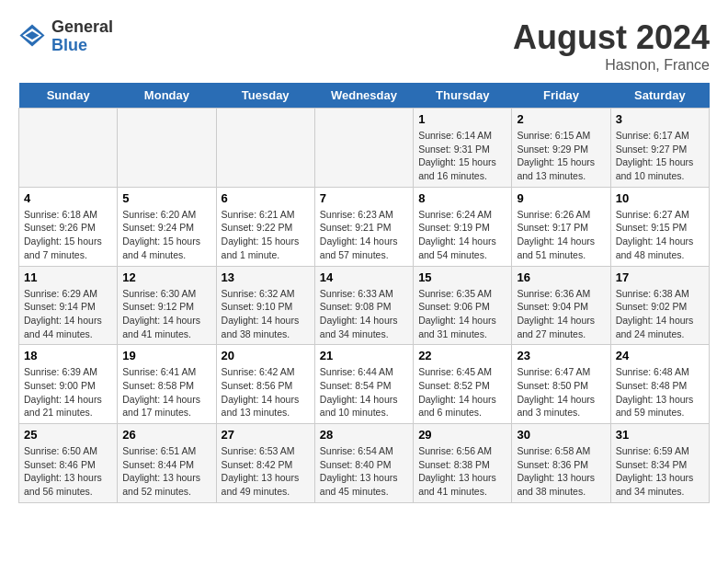 The image size is (728, 563). What do you see at coordinates (561, 471) in the screenshot?
I see `day-info: Sunrise: 6:58 AMSunset: 8:36 PMDaylight:…` at bounding box center [561, 471].